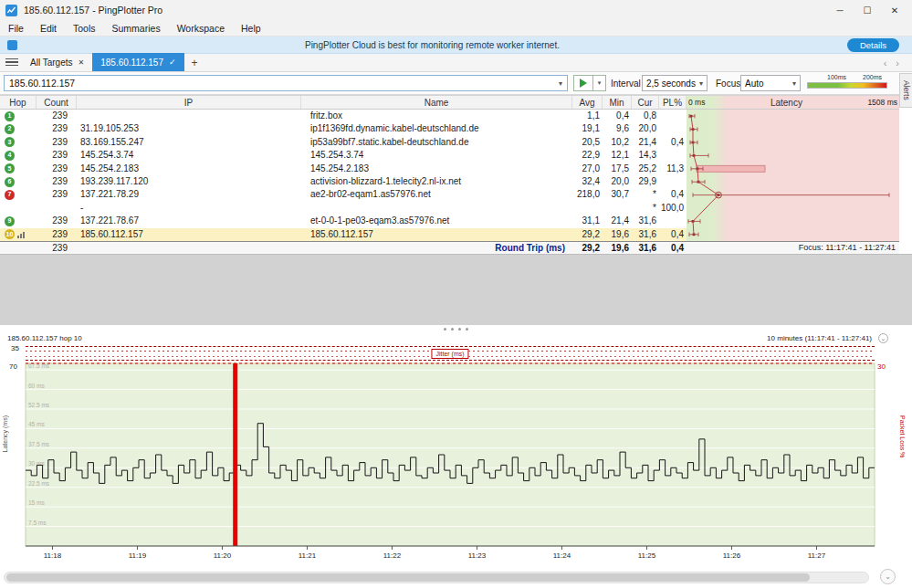 The height and width of the screenshot is (588, 912). Describe the element at coordinates (9, 130) in the screenshot. I see `hop-status-badge: 2` at that location.